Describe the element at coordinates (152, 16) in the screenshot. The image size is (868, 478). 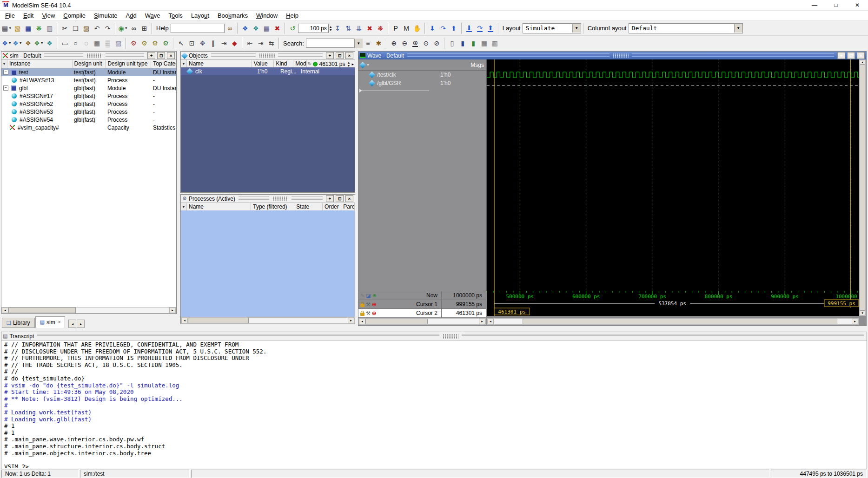
I see `menu-wave: Wave` at that location.